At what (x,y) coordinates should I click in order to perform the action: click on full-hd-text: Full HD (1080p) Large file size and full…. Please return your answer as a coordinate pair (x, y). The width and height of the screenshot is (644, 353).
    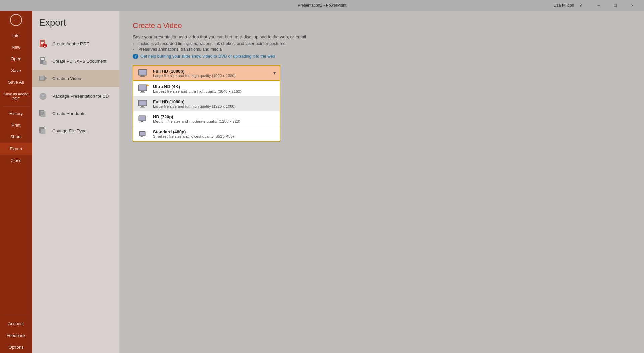
    Looking at the image, I should click on (195, 104).